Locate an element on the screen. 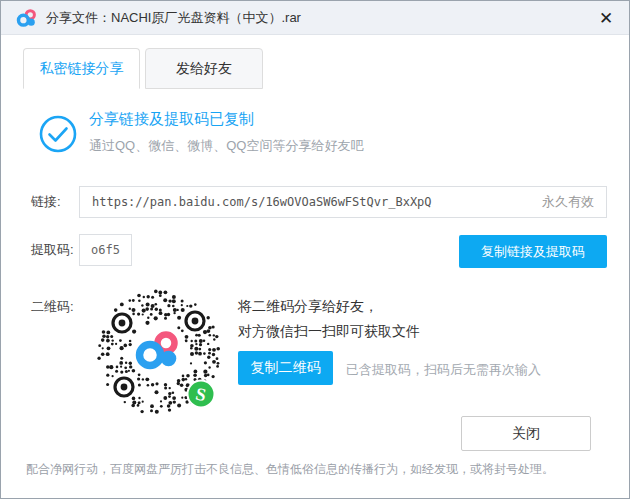 The image size is (630, 499). wechat-icon: S is located at coordinates (202, 394).